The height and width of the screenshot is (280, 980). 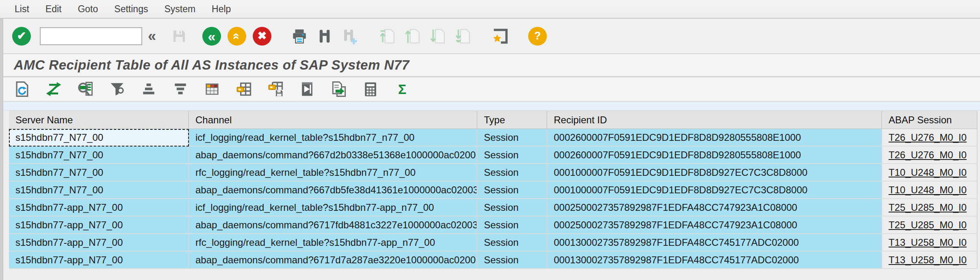 What do you see at coordinates (333, 138) in the screenshot?
I see `cell-channel: icf_logging/read_kernel_table?s15hdbn77_…` at bounding box center [333, 138].